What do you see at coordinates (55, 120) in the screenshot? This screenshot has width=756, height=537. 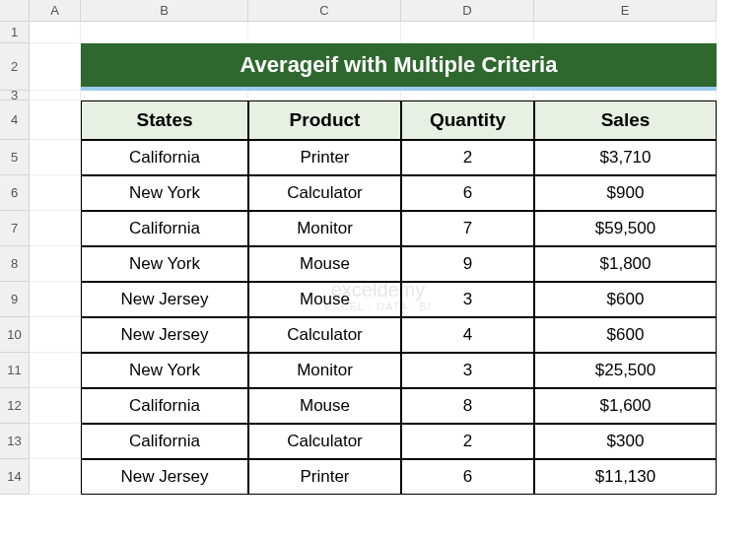 I see `cell-a4` at bounding box center [55, 120].